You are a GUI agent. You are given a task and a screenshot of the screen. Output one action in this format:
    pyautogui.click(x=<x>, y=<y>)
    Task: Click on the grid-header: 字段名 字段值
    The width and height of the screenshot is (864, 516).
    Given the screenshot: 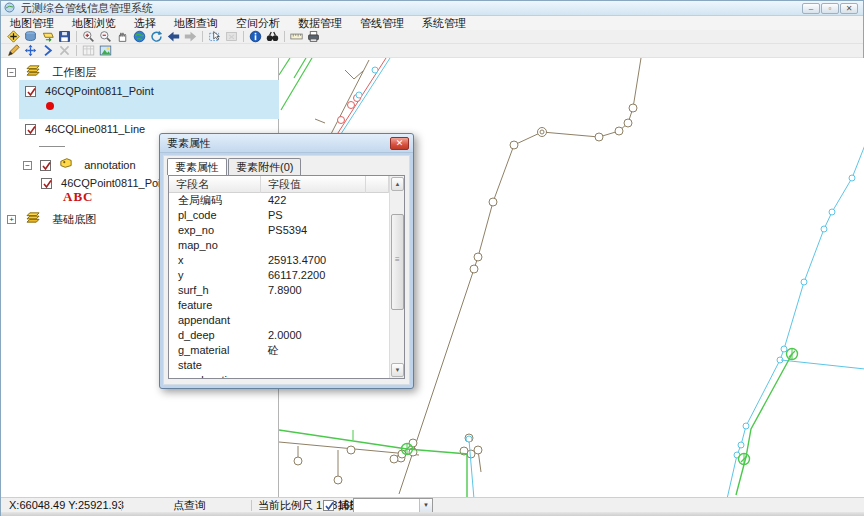 What is the action you would take?
    pyautogui.click(x=279, y=184)
    